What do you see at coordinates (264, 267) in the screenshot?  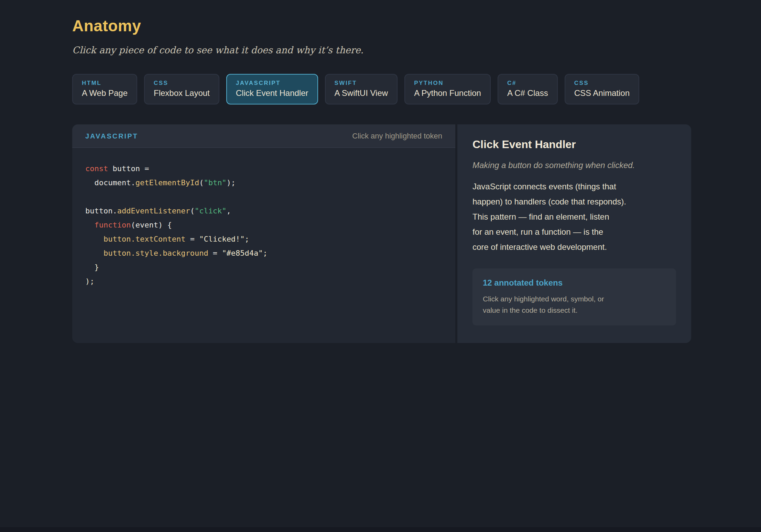 I see `code-line: }` at bounding box center [264, 267].